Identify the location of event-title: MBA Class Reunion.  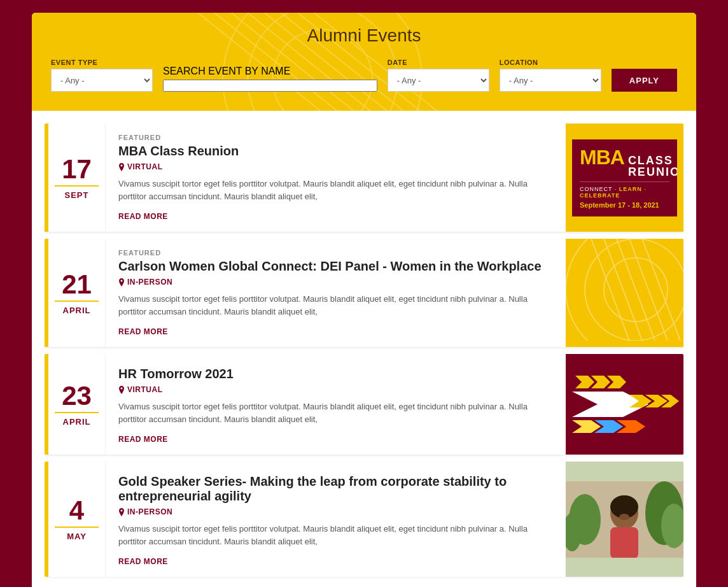
(336, 152).